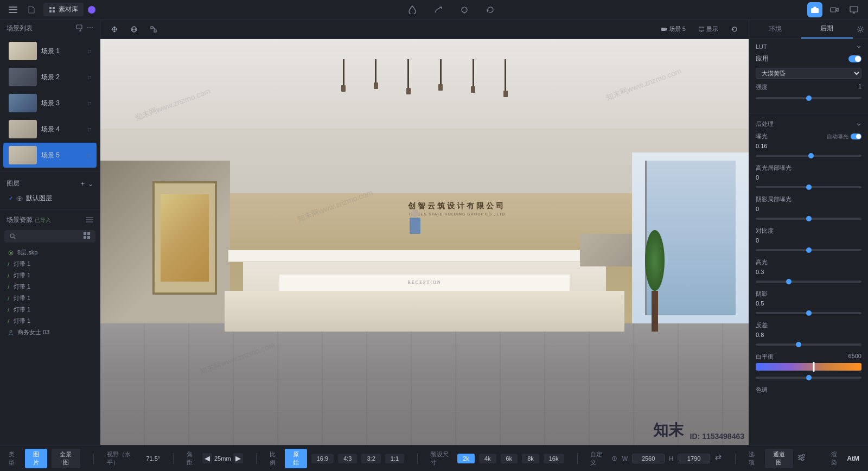 The height and width of the screenshot is (471, 868). Describe the element at coordinates (490, 10) in the screenshot. I see `rotate-icon` at that location.